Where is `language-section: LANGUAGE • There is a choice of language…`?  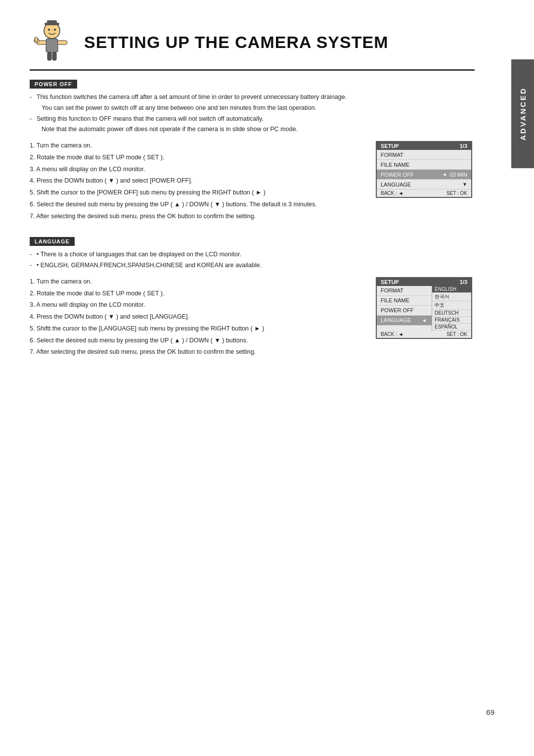 language-section: LANGUAGE • There is a choice of language… is located at coordinates (252, 298).